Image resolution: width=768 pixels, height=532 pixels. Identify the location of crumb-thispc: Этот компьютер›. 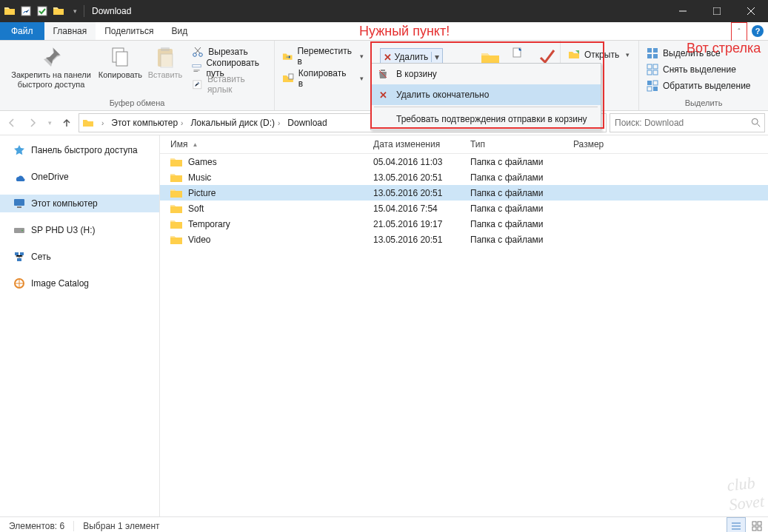
(147, 123).